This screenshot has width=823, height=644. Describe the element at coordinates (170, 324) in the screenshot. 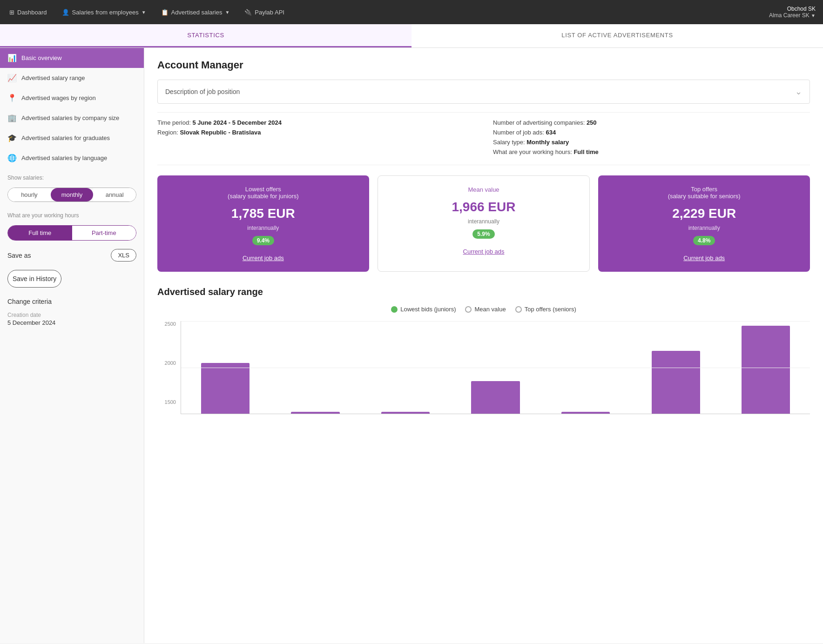

I see `y-label-2500: 2500` at that location.